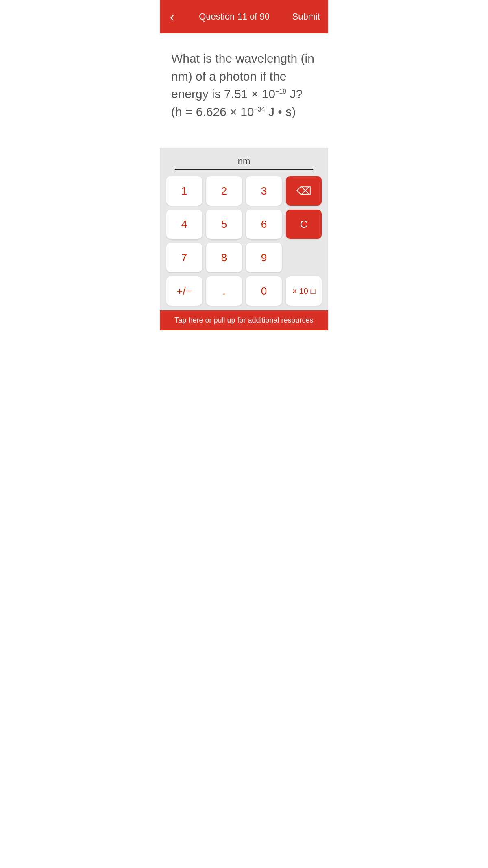 The height and width of the screenshot is (868, 488). What do you see at coordinates (172, 17) in the screenshot?
I see `back-button: ‹` at bounding box center [172, 17].